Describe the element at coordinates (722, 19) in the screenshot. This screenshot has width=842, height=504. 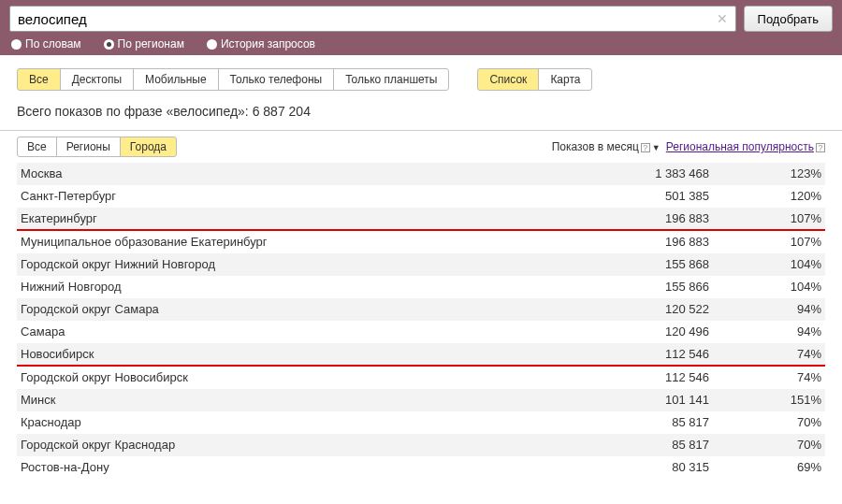
I see `close-icon: ✕` at that location.